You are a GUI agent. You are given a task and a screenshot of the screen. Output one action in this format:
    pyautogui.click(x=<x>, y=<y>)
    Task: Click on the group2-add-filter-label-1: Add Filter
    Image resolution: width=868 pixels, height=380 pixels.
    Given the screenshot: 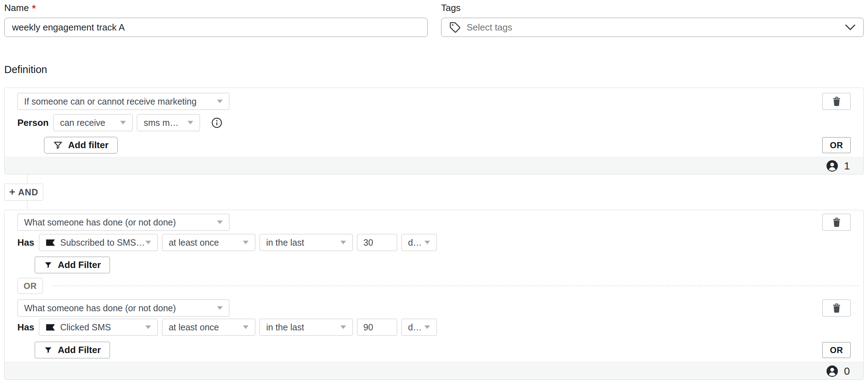 What is the action you would take?
    pyautogui.click(x=79, y=265)
    